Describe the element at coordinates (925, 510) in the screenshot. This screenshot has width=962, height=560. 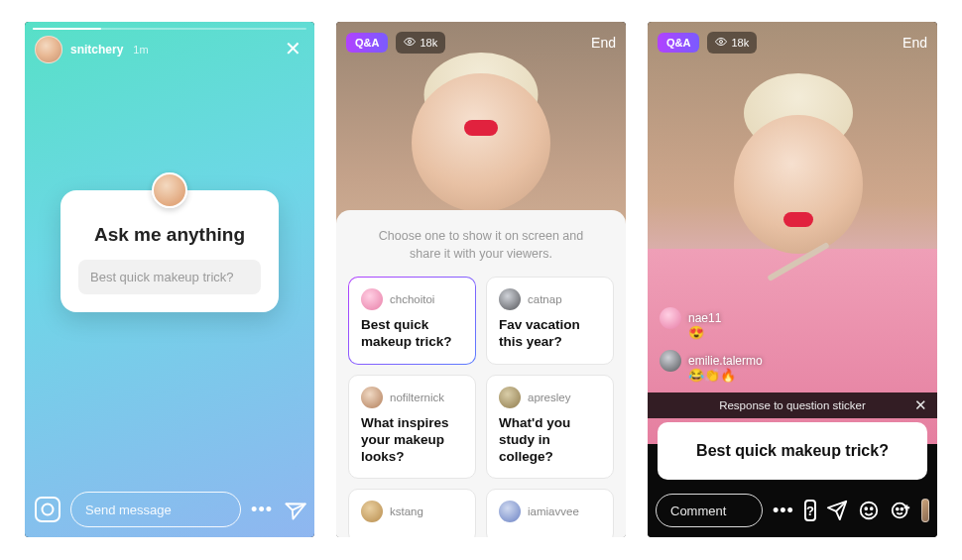
I see `media-thumbnail` at that location.